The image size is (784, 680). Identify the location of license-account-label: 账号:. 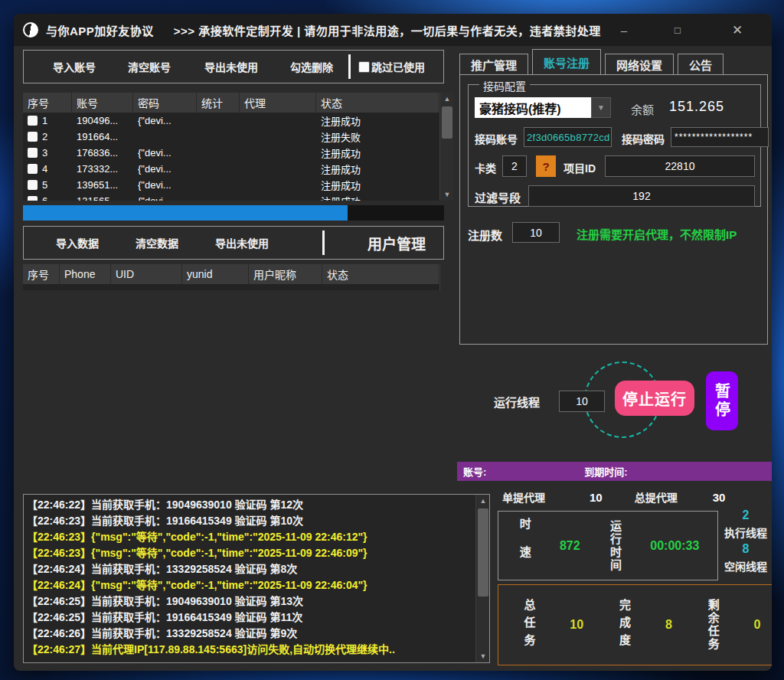
(475, 472).